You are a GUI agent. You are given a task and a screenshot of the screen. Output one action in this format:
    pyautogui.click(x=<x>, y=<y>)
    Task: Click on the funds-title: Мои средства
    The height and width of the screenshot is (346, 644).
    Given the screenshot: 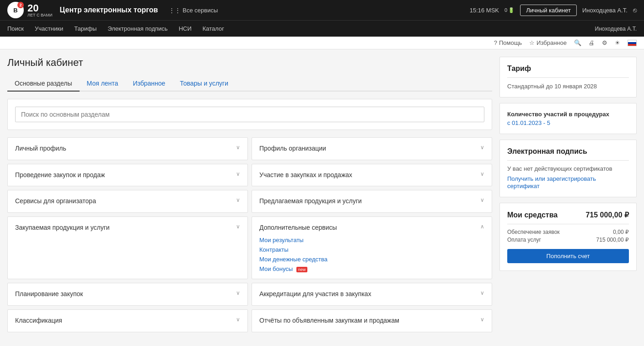 What is the action you would take?
    pyautogui.click(x=532, y=215)
    